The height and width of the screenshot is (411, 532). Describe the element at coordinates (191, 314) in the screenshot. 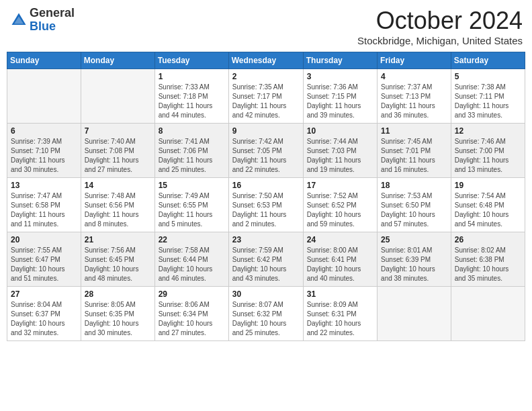

I see `calendar-cell: 29Sunrise: 8:06 AMSunset: 6:34 PMDayligh…` at that location.